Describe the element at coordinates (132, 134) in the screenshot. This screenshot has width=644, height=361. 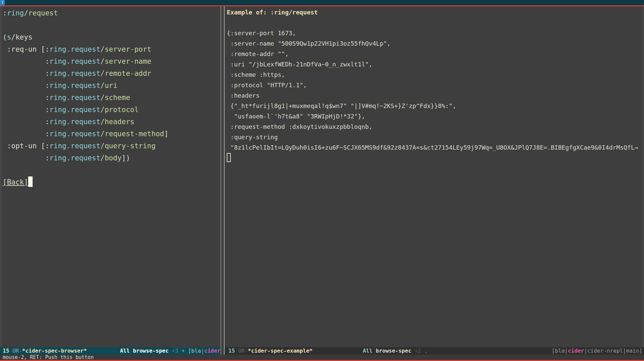
I see `seg-nm: /request-method` at that location.